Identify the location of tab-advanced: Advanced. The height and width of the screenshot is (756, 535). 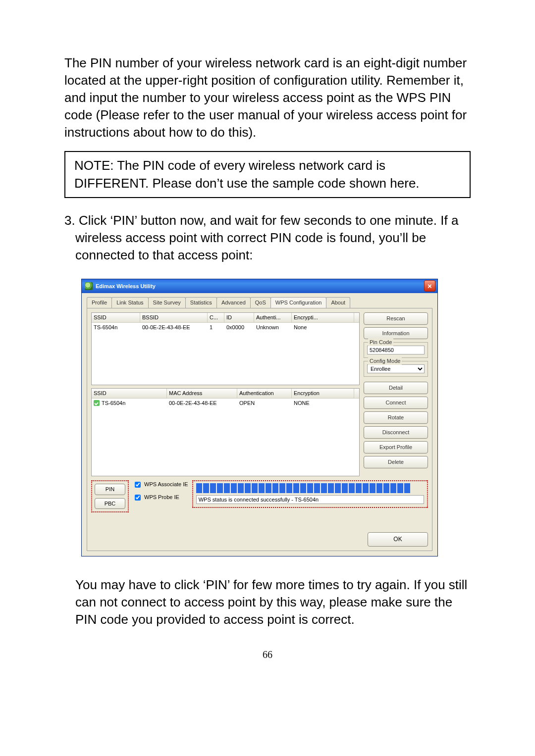
(234, 302).